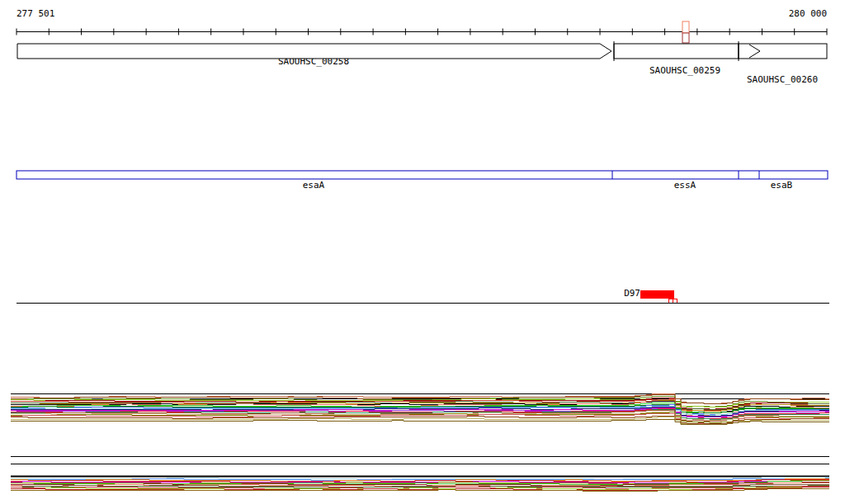 The height and width of the screenshot is (504, 845). I want to click on d97-red-bar, so click(657, 294).